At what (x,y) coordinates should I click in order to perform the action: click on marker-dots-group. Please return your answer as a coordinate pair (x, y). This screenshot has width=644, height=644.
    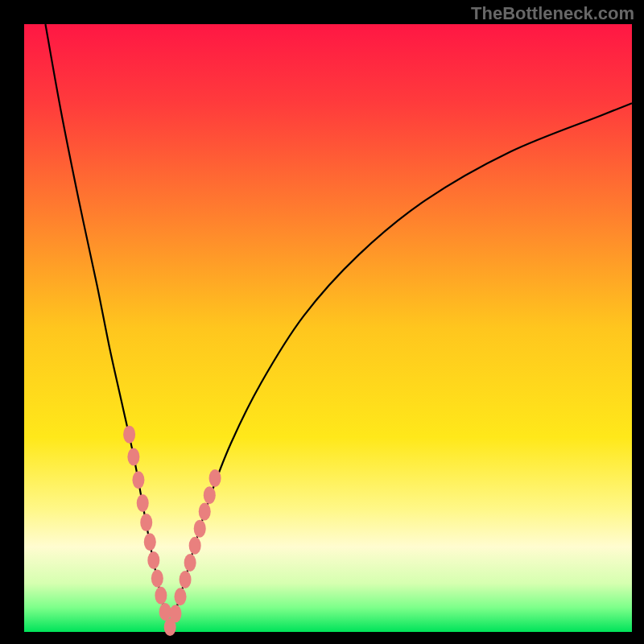
    Looking at the image, I should click on (172, 531).